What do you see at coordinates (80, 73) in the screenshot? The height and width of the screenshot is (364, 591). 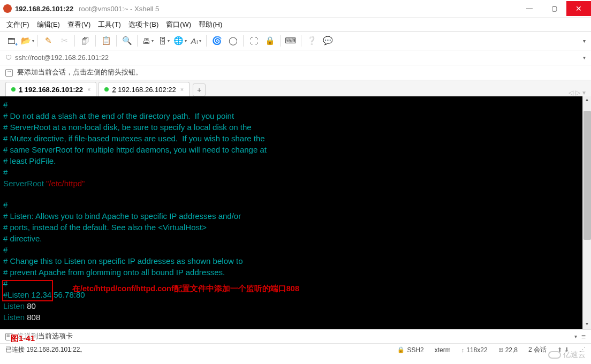 I see `hint-text: 要添加当前会话，点击左侧的箭头按钮。` at bounding box center [80, 73].